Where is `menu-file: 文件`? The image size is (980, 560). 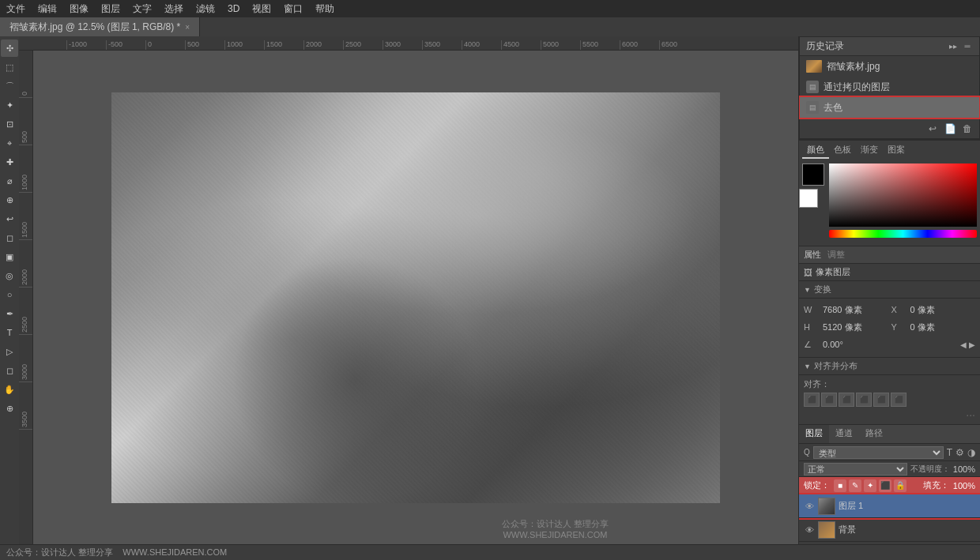 menu-file: 文件 is located at coordinates (16, 9).